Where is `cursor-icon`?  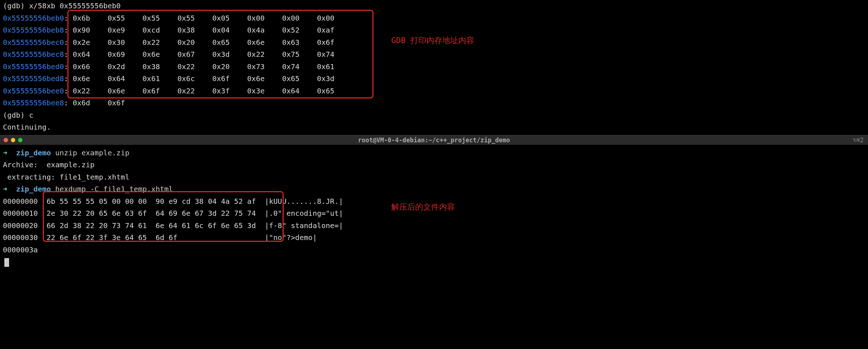 cursor-icon is located at coordinates (7, 262).